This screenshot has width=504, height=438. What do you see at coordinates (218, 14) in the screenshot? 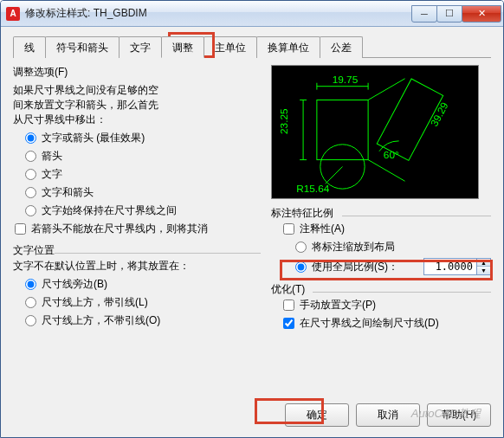
I see `window-title: 修改标注样式: TH_GBDIM` at bounding box center [218, 14].